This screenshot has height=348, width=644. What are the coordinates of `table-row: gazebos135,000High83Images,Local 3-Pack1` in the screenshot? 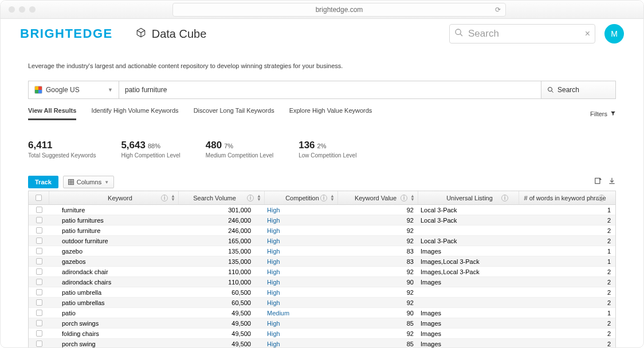 It's located at (322, 262).